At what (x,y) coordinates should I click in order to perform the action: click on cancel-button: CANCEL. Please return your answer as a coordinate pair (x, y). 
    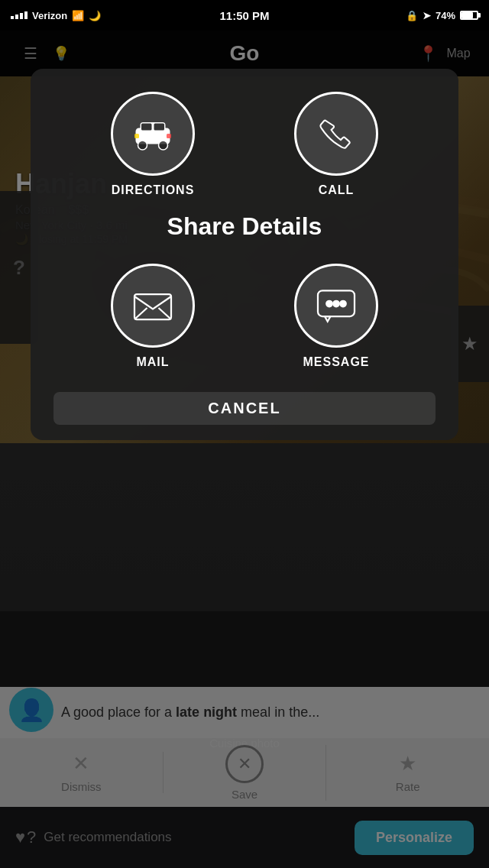
    Looking at the image, I should click on (244, 408).